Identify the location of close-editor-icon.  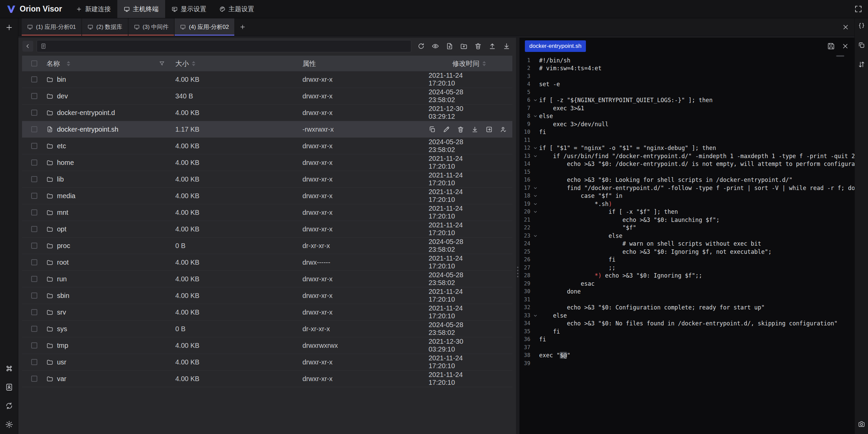
(845, 46).